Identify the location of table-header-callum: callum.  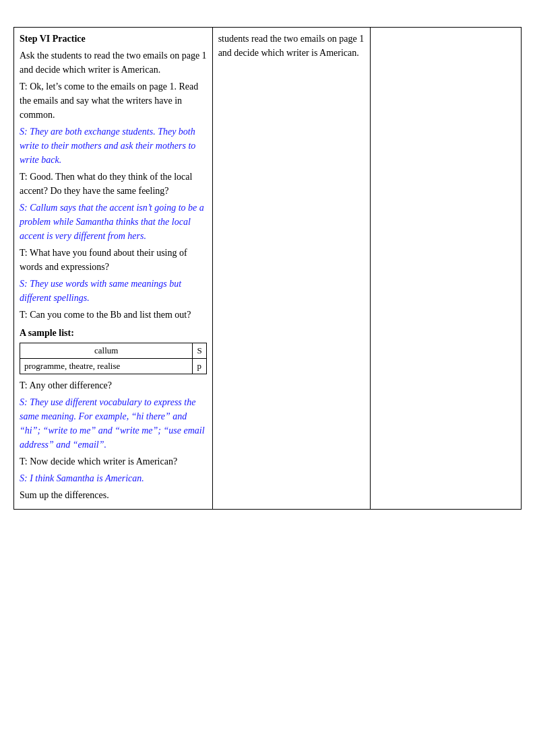
(106, 351).